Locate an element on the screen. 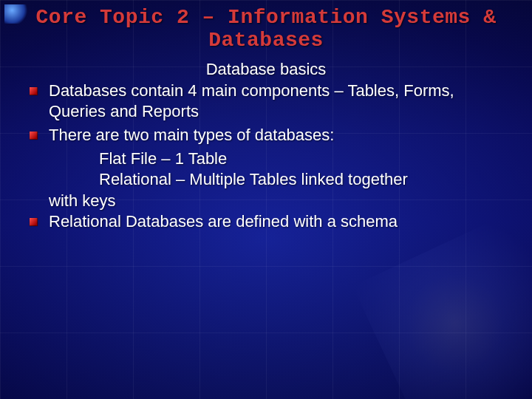 The image size is (532, 399). subitem-relational: Relational – Multiple Tables linked toge… is located at coordinates (307, 180).